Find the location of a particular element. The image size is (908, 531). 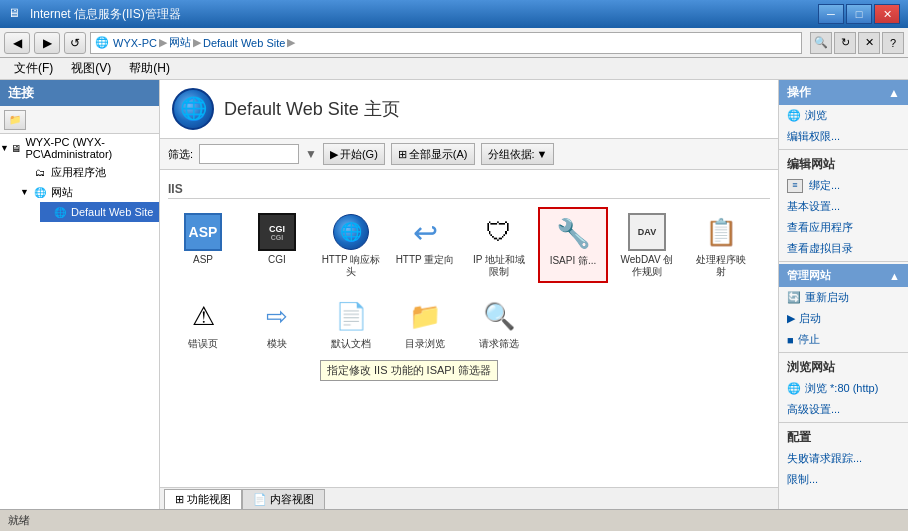

module-label: 模块 is located at coordinates (277, 344).